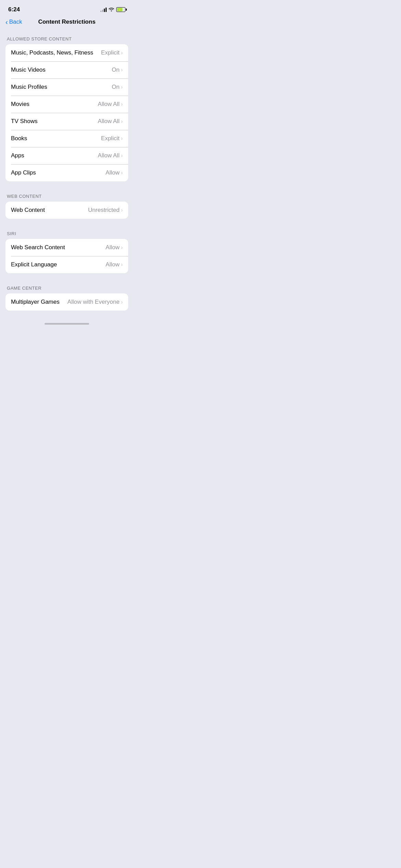 This screenshot has width=401, height=868. What do you see at coordinates (7, 22) in the screenshot?
I see `back-chevron-icon: ‹` at bounding box center [7, 22].